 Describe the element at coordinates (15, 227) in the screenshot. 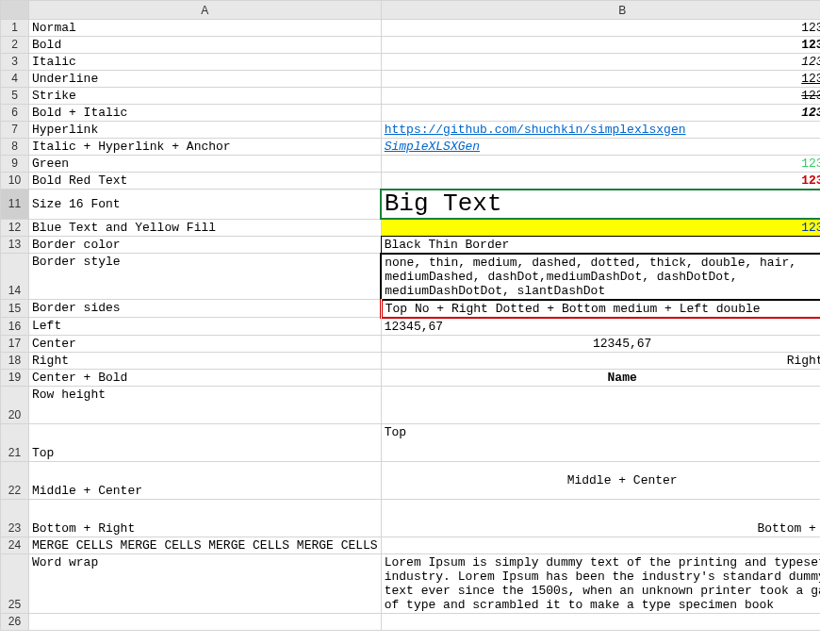

I see `row-header-12: 12` at that location.